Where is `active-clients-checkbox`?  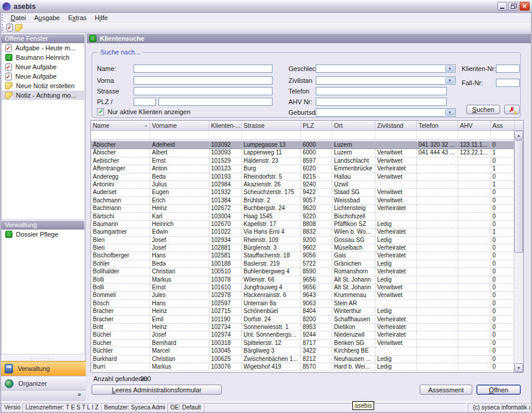
active-clients-checkbox is located at coordinates (100, 112).